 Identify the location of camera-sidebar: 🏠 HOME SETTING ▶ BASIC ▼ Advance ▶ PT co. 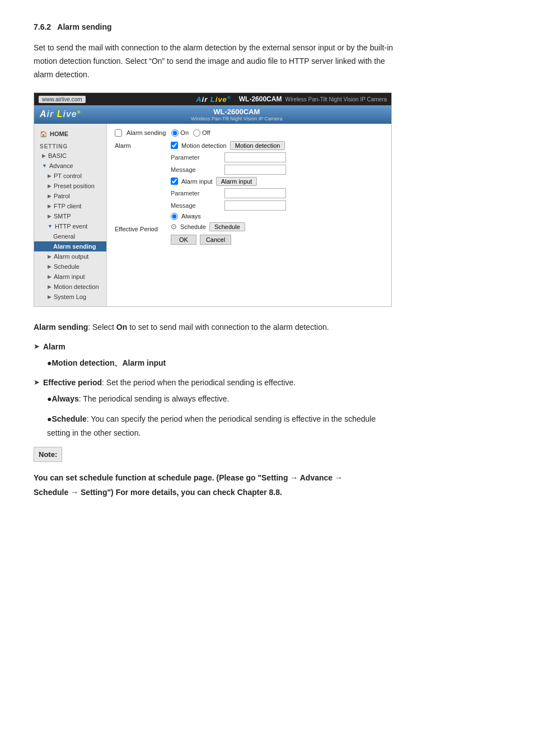
(71, 215).